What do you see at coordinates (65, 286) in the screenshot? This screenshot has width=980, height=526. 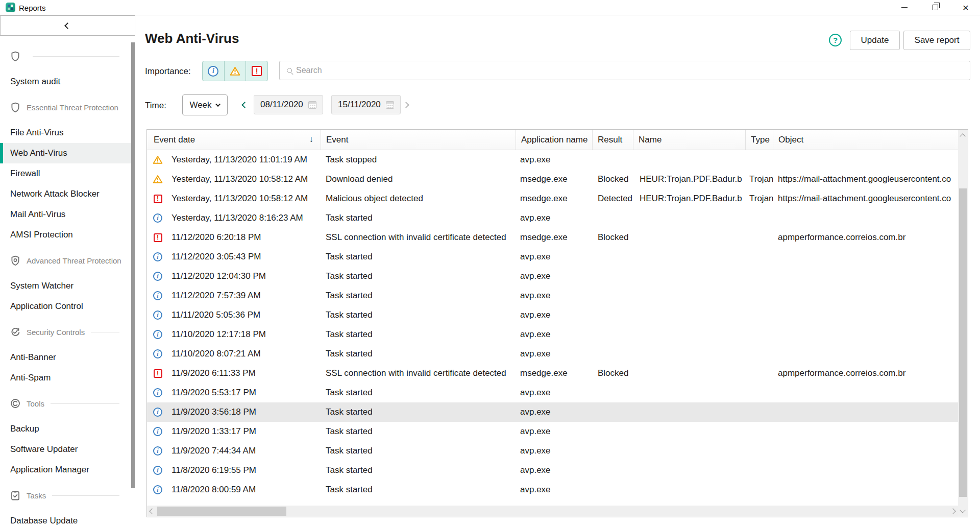 I see `sidebar-item-system-watcher: System Watcher` at bounding box center [65, 286].